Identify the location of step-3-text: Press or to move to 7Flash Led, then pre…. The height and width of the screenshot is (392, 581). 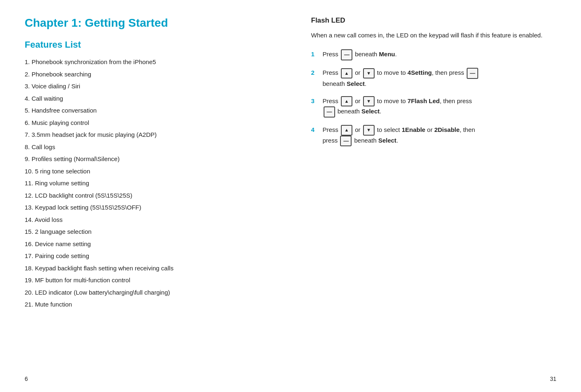
(440, 107).